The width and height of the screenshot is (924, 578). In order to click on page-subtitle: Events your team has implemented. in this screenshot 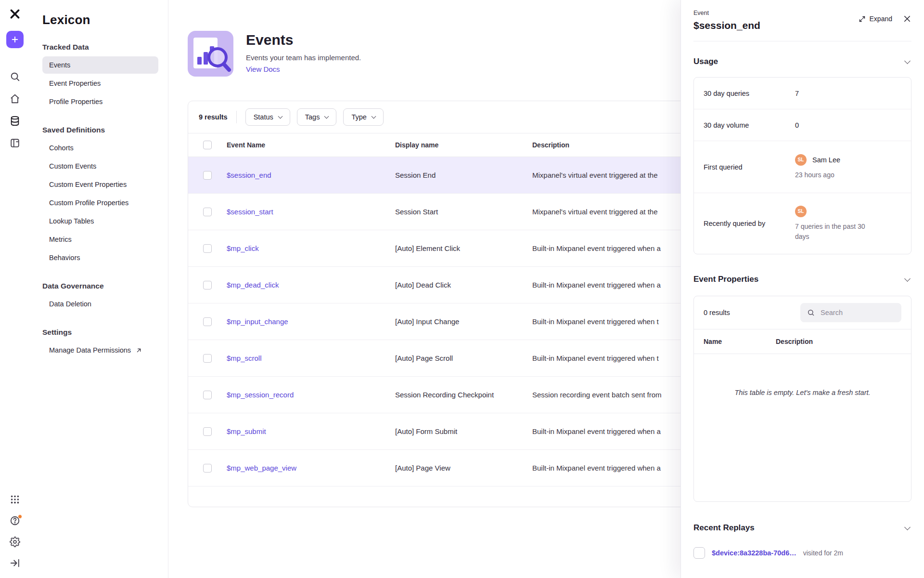, I will do `click(303, 58)`.